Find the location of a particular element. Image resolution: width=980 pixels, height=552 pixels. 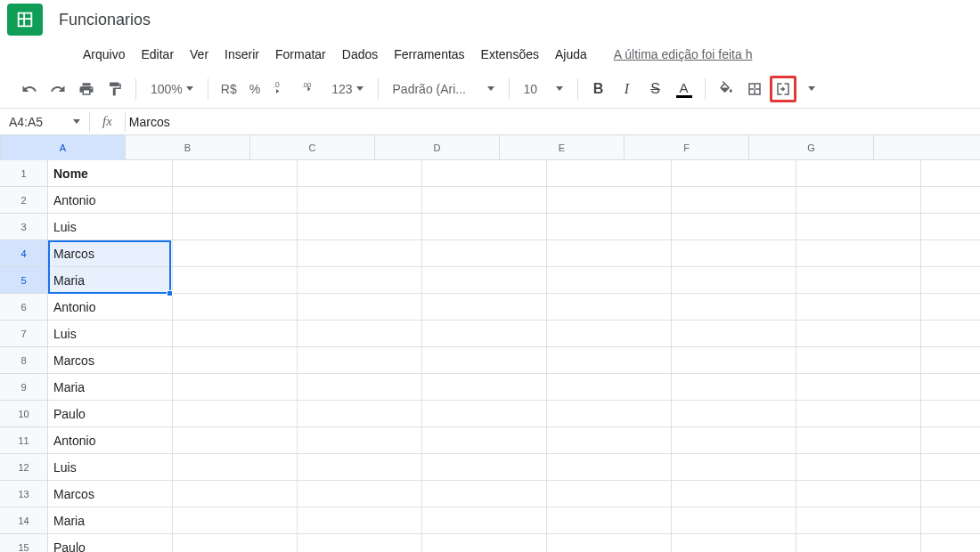

currency-button: R$ is located at coordinates (229, 89).